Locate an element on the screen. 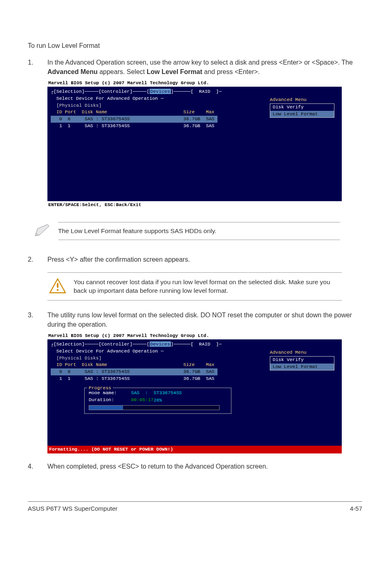  footer-product: ASUS P6T7 WS SuperComputer is located at coordinates (73, 509).